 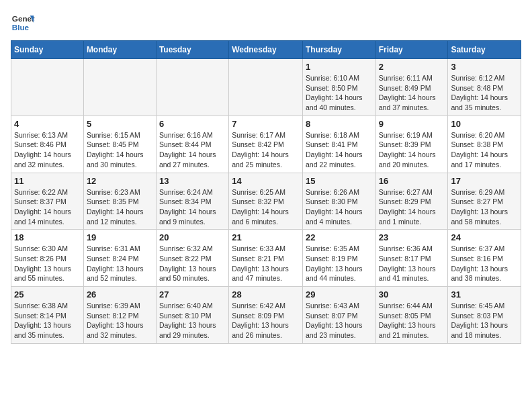 What do you see at coordinates (266, 294) in the screenshot?
I see `day-number: 28` at bounding box center [266, 294].